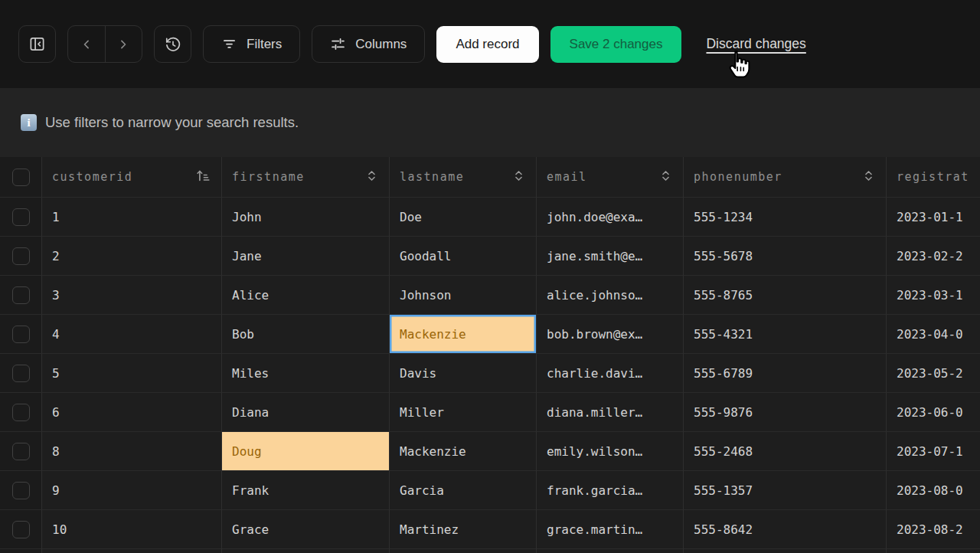 The image size is (980, 553). Describe the element at coordinates (306, 374) in the screenshot. I see `cell-firstname: Miles` at that location.